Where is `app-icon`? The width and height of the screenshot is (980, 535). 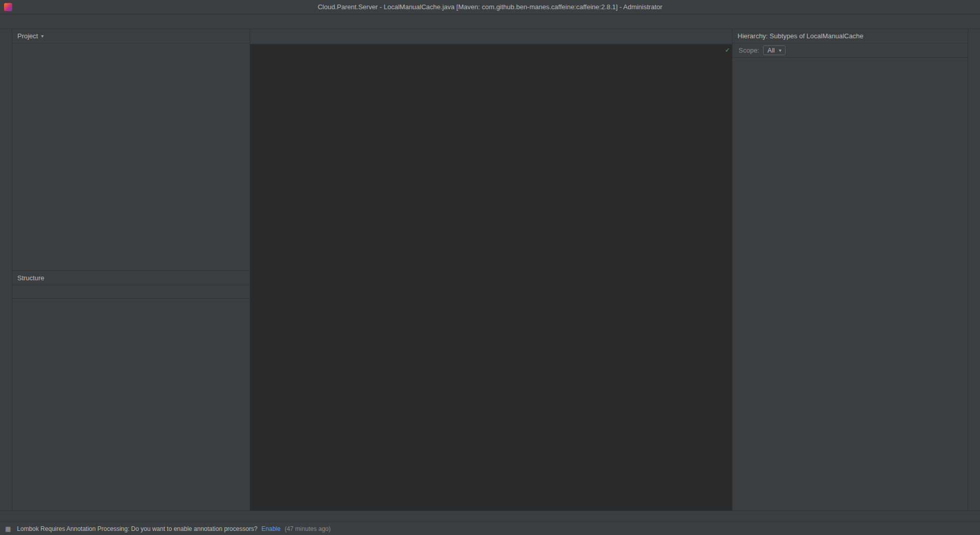
app-icon is located at coordinates (8, 7).